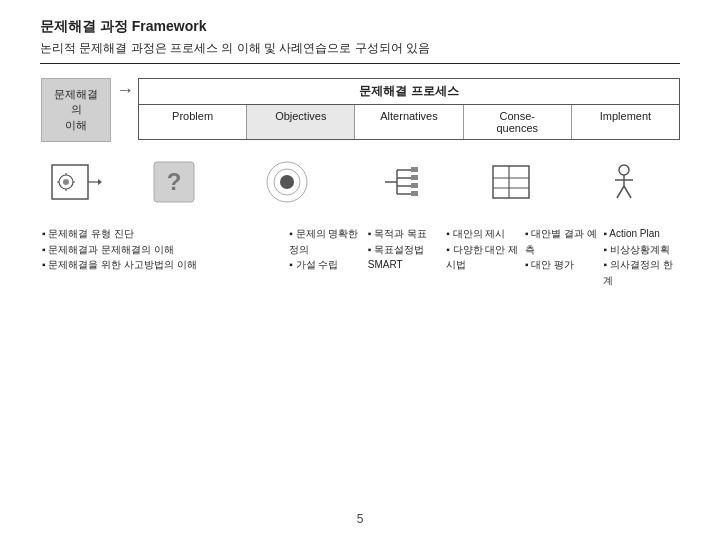  I want to click on content-alternatives: 목적과 목표 목표설정법 SMART, so click(406, 257).